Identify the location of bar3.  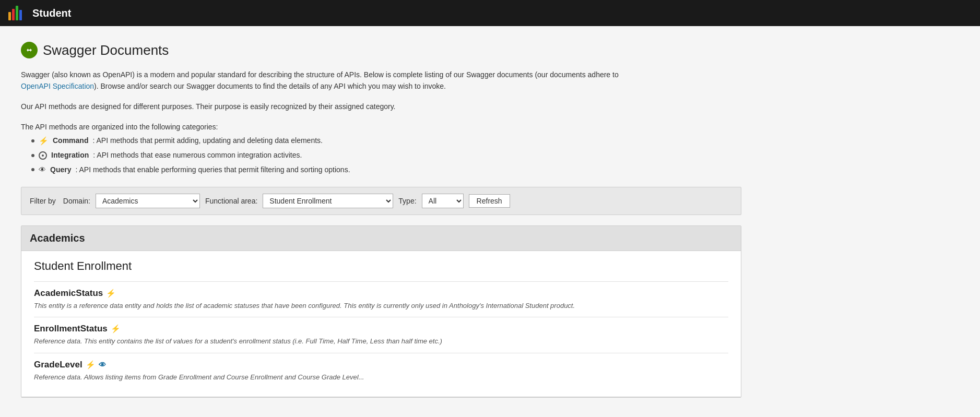
(17, 13).